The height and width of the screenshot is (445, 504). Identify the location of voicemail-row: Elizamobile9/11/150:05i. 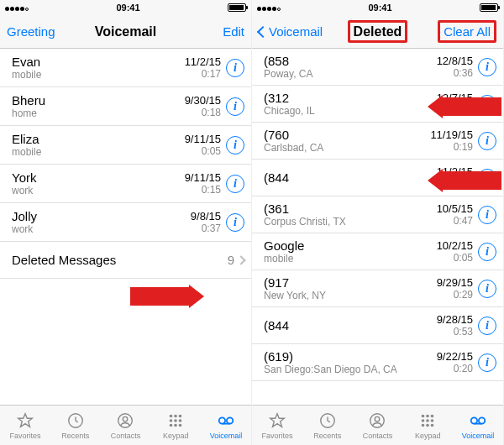
(126, 145).